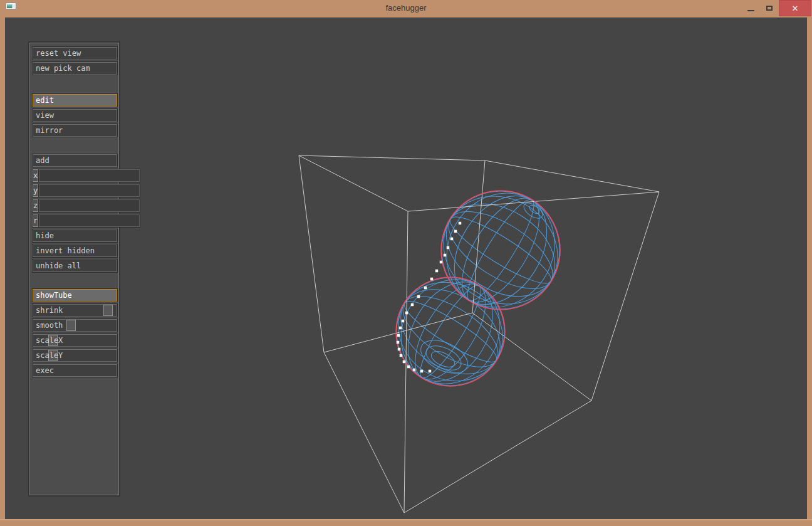 This screenshot has width=812, height=526. What do you see at coordinates (75, 295) in the screenshot?
I see `panel-button-showtube: showTube` at bounding box center [75, 295].